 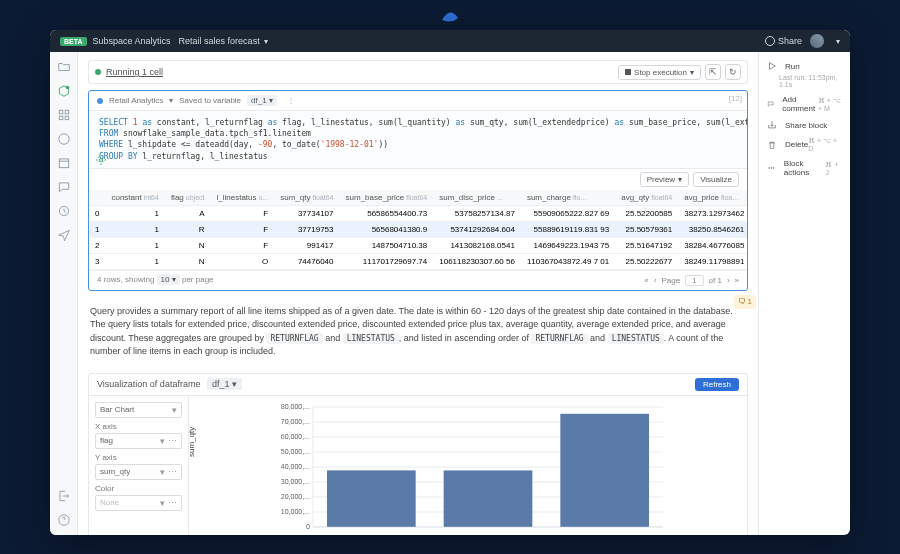 I want to click on page-first-icon: «, so click(x=646, y=280).